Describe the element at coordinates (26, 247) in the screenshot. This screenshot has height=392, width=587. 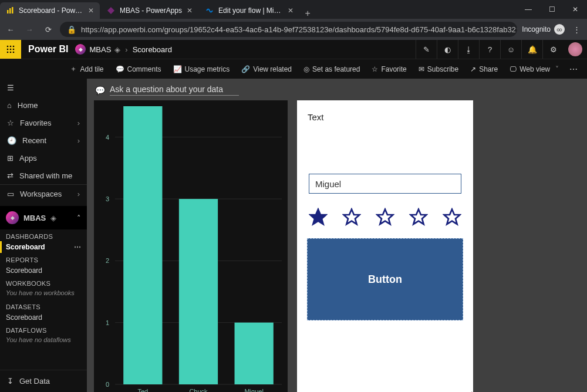
I see `dashboard-item-label: Scoreboard` at that location.